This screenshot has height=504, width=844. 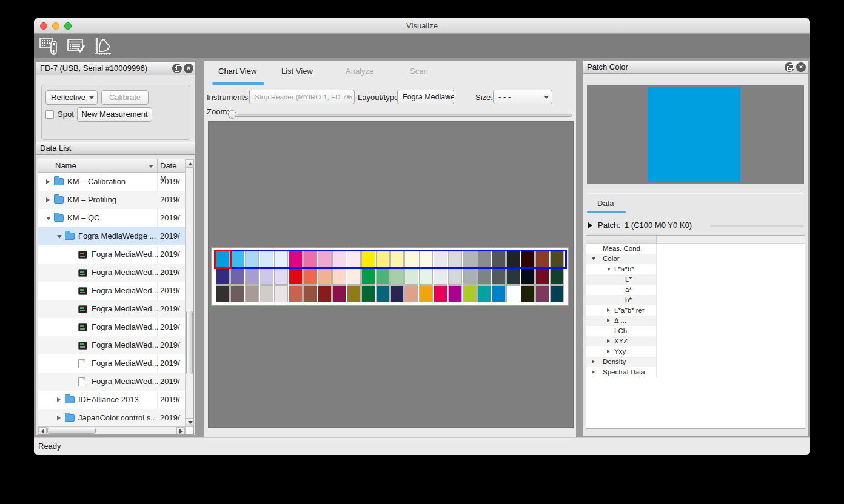 I want to click on patch-tree-row: L*a*b* ref, so click(x=695, y=310).